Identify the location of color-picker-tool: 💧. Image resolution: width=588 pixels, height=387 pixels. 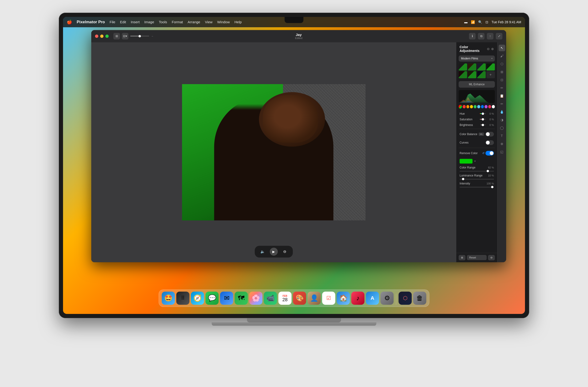
(502, 112).